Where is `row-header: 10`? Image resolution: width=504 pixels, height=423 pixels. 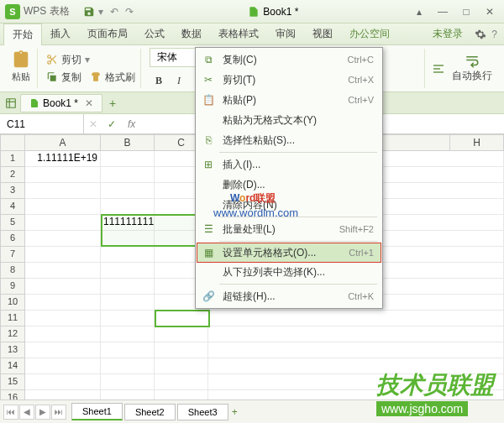 row-header: 10 is located at coordinates (13, 302).